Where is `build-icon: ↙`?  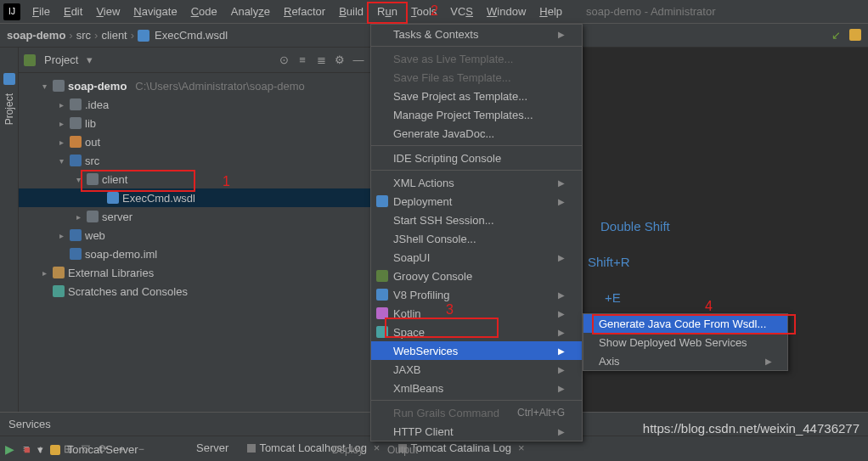 build-icon: ↙ is located at coordinates (836, 36).